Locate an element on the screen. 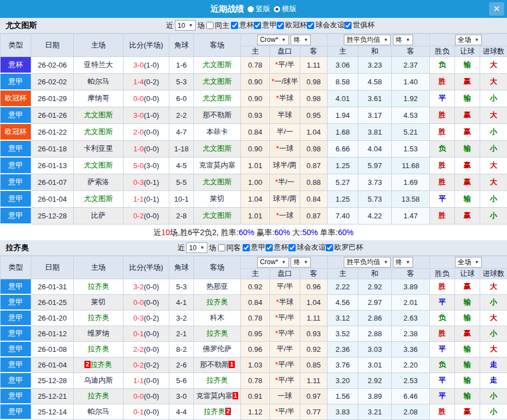 Image resolution: width=507 pixels, height=420 pixels. score-cell: 2-2(0-0) is located at coordinates (146, 349).